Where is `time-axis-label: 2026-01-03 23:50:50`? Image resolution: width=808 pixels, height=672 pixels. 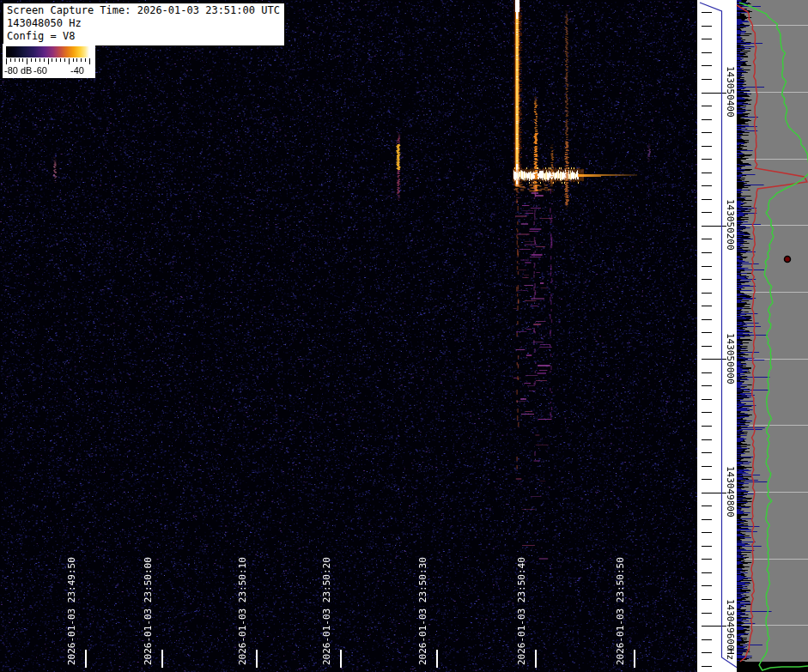 time-axis-label: 2026-01-03 23:50:50 is located at coordinates (620, 611).